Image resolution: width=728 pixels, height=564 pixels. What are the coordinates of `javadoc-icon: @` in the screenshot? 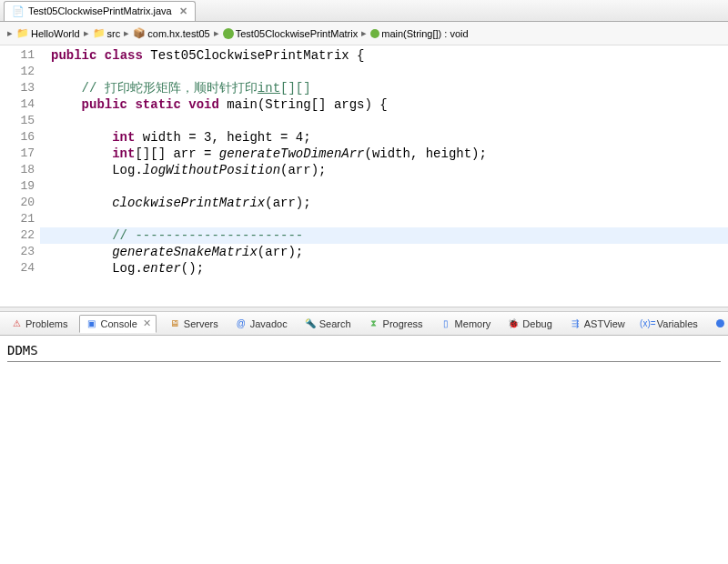 It's located at (241, 324).